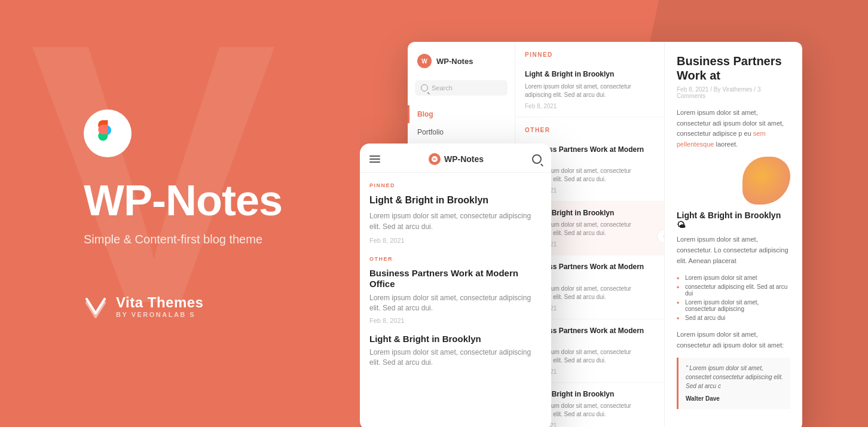 Image resolution: width=868 pixels, height=427 pixels. I want to click on search-placeholder: Search, so click(442, 88).